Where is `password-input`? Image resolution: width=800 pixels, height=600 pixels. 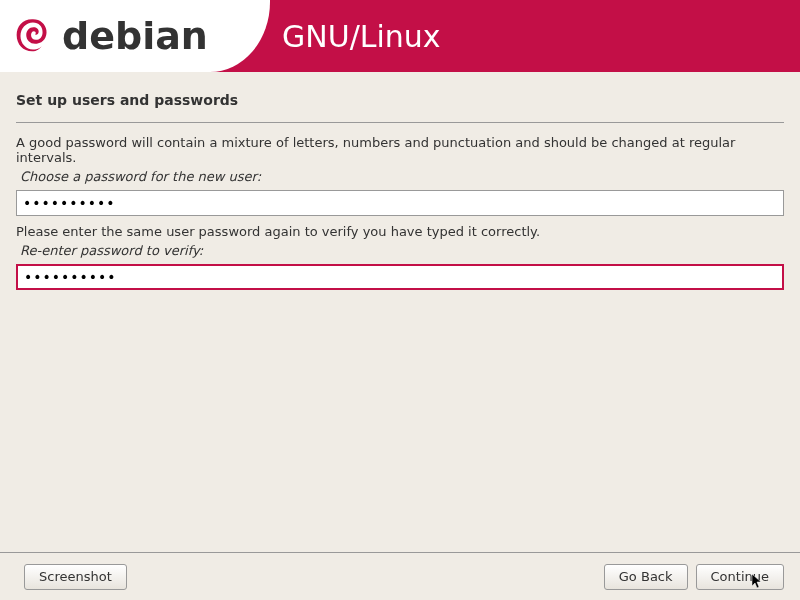 password-input is located at coordinates (400, 203).